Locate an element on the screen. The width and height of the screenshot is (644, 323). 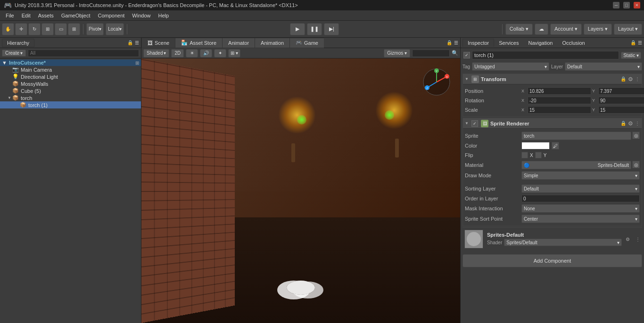
sprite-field: torch is located at coordinates (576, 136).